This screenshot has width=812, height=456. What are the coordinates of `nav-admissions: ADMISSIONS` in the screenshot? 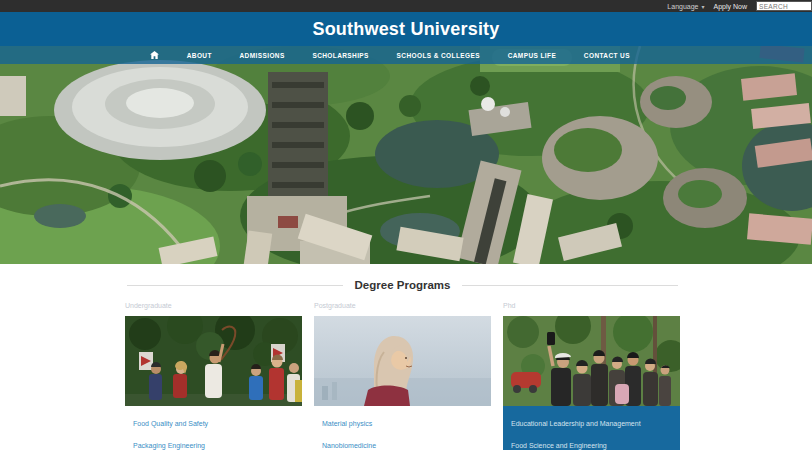 It's located at (262, 56).